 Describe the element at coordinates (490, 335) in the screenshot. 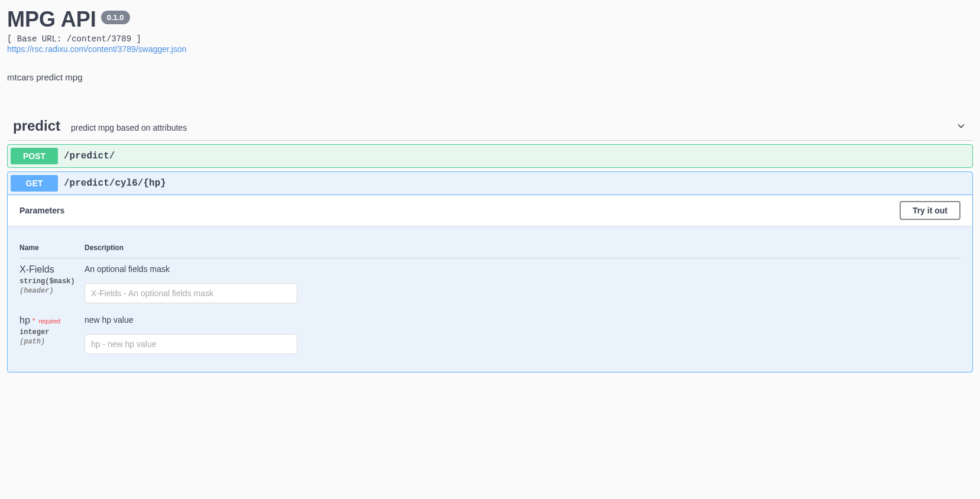

I see `param-row-hp: hp * required integer (path) new hp valu…` at that location.